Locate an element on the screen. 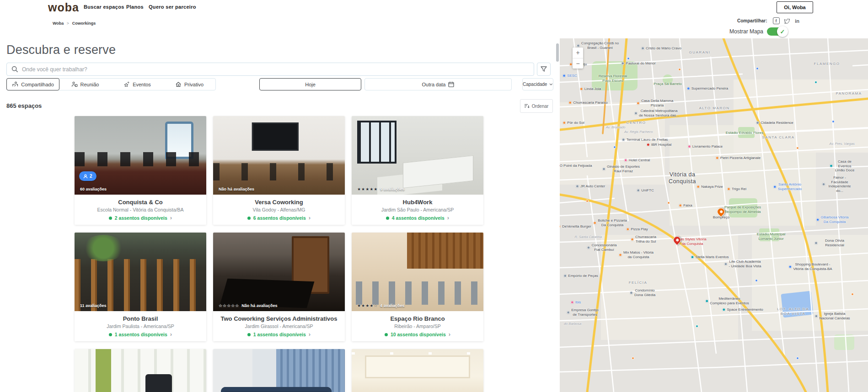 This screenshot has height=392, width=868. seats-available-link: 4 assentos disponíveis › is located at coordinates (418, 218).